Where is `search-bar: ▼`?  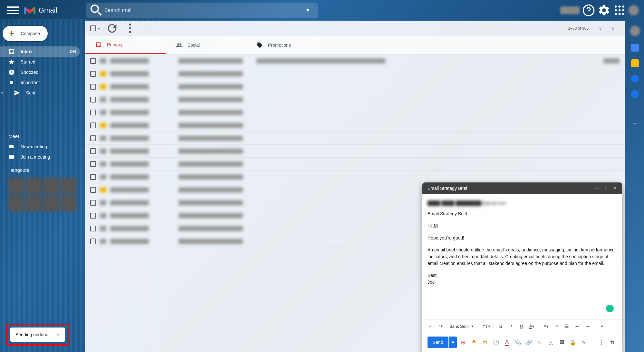 search-bar: ▼ is located at coordinates (202, 10).